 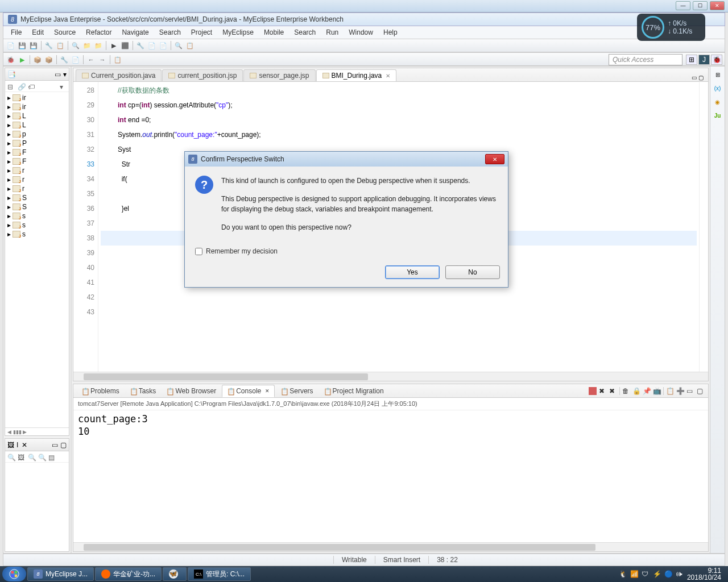 What do you see at coordinates (100, 391) in the screenshot?
I see `console-tab: 📋Problems` at bounding box center [100, 391].